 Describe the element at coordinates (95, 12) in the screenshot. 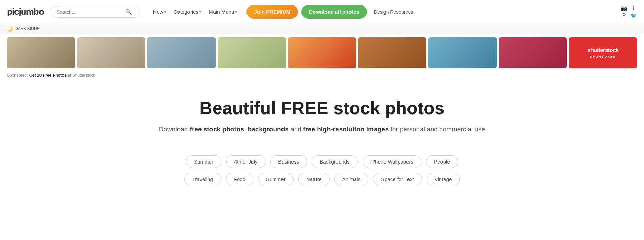

I see `search-box: 🔍` at that location.